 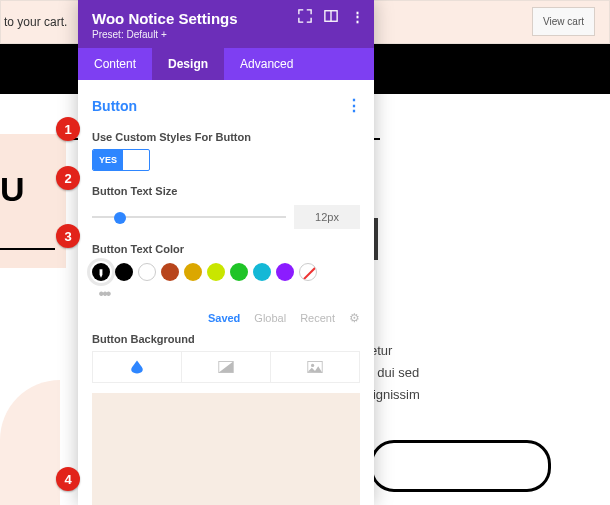 What do you see at coordinates (104, 294) in the screenshot?
I see `more-swatches-icon: •••` at bounding box center [104, 294].